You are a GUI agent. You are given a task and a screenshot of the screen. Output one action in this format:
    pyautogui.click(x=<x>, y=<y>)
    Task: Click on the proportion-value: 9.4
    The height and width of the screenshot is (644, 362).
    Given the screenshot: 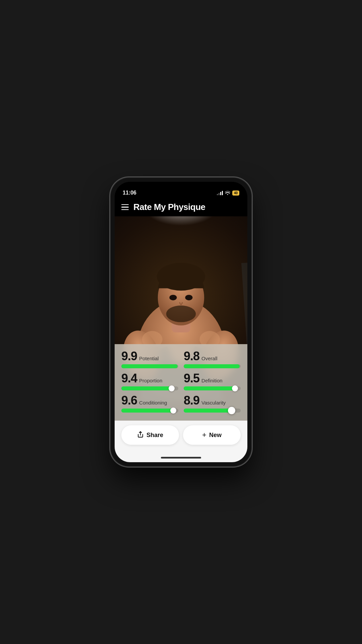 What is the action you would take?
    pyautogui.click(x=129, y=378)
    